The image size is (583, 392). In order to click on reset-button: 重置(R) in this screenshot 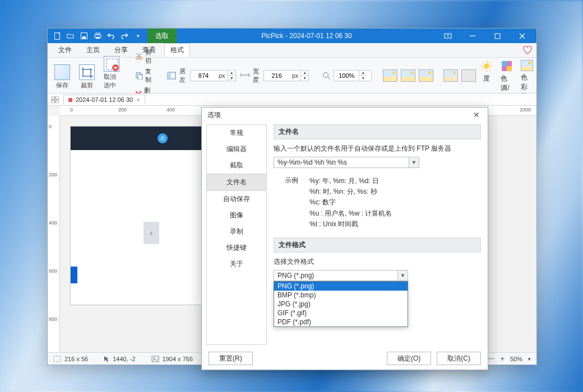, I will do `click(231, 358)`.